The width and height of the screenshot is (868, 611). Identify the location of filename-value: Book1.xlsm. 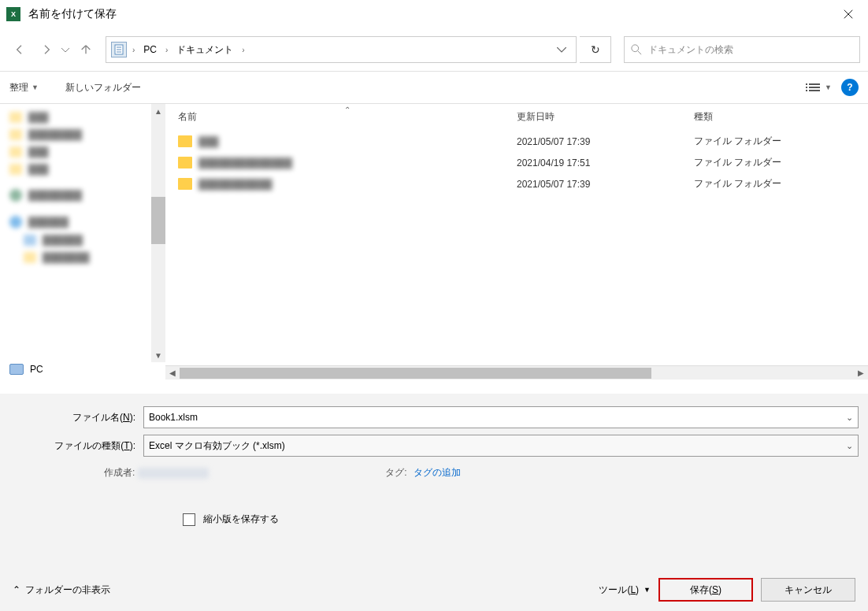
(173, 417).